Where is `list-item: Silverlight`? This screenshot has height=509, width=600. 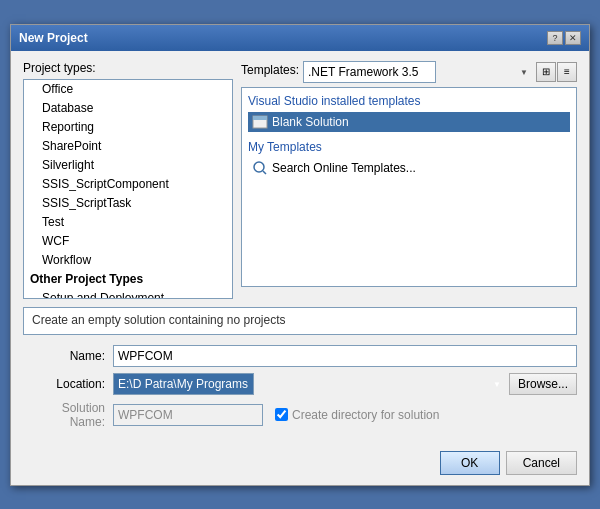
list-item: Silverlight is located at coordinates (128, 166).